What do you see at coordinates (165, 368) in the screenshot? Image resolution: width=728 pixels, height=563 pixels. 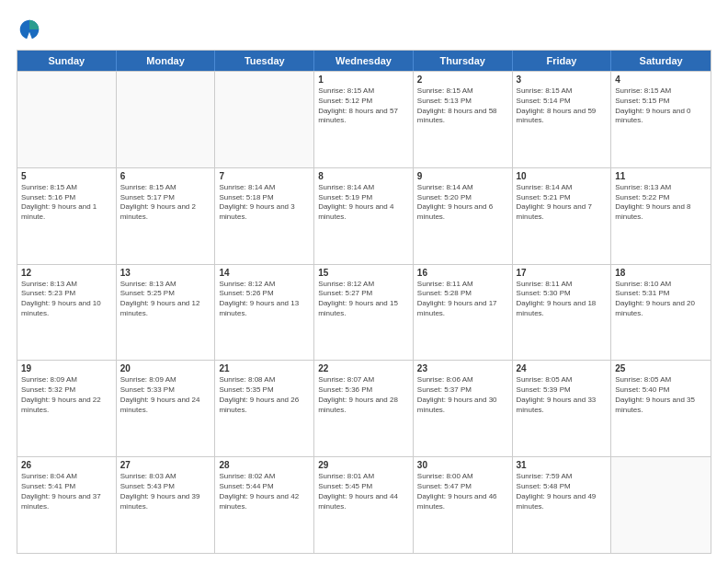 I see `day-number: 20` at bounding box center [165, 368].